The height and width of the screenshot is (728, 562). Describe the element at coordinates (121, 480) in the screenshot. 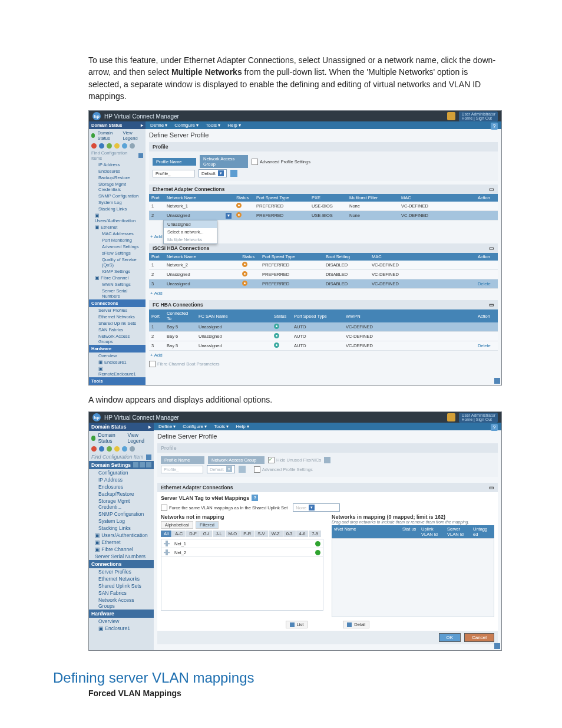

I see `sidebar-item: IP Address` at that location.